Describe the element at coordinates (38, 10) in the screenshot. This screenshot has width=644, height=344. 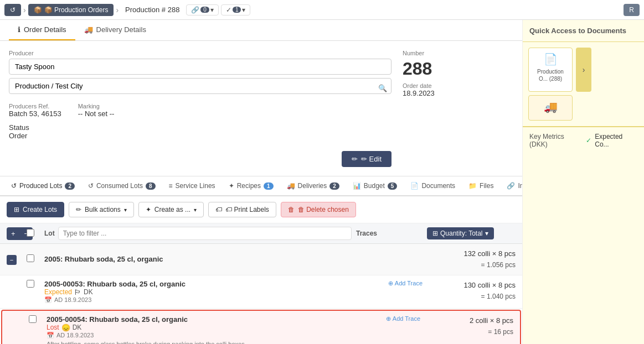
I see `production-orders-icon: 📦` at that location.